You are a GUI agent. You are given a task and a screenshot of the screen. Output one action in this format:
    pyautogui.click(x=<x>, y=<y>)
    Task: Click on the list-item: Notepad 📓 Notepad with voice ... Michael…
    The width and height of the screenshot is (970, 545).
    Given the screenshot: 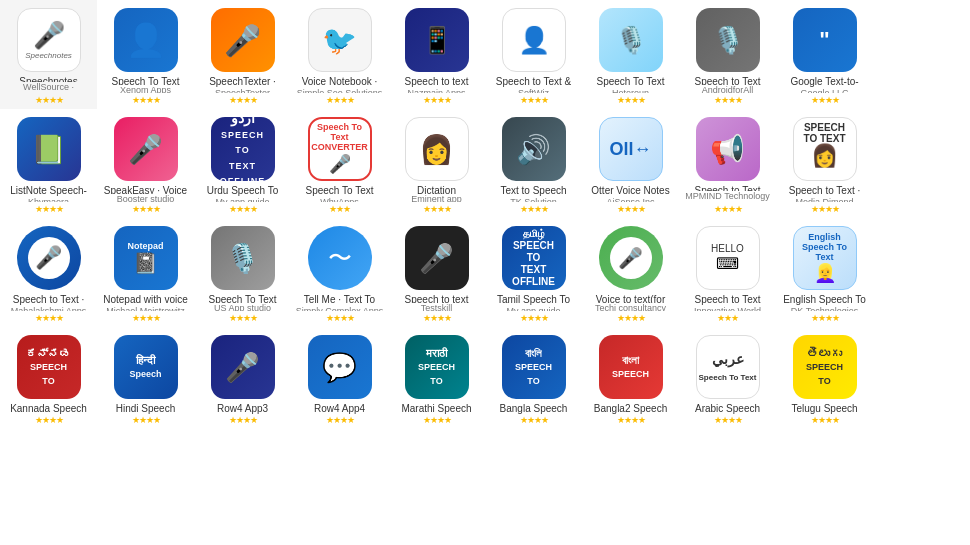 What is the action you would take?
    pyautogui.click(x=146, y=272)
    